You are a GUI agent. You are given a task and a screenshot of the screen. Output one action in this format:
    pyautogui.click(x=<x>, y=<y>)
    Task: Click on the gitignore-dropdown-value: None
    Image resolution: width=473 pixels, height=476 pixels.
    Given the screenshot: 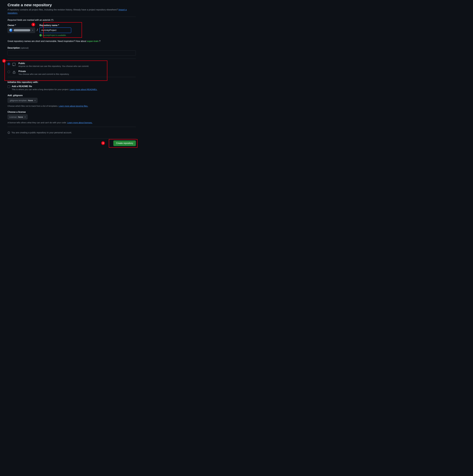 What is the action you would take?
    pyautogui.click(x=31, y=101)
    